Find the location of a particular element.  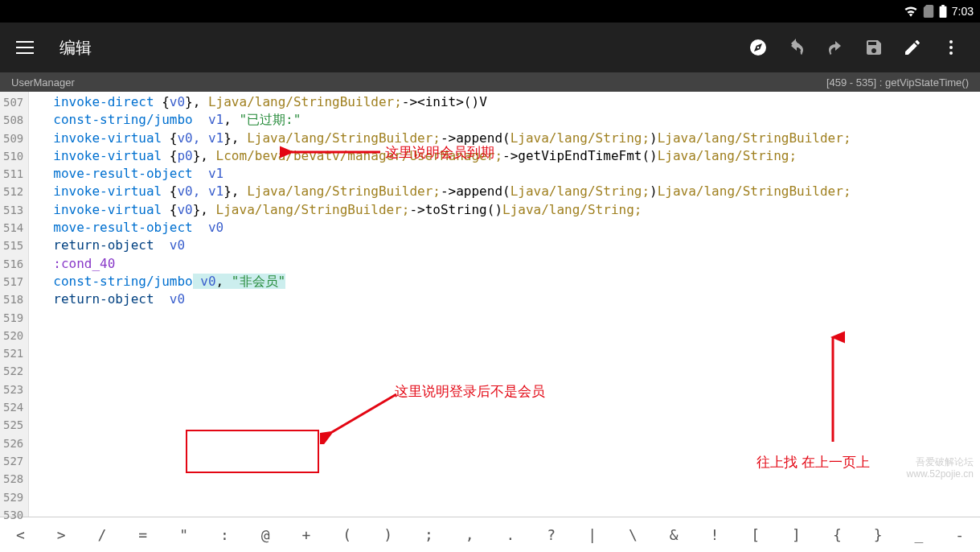

symbol-key: } is located at coordinates (878, 534).